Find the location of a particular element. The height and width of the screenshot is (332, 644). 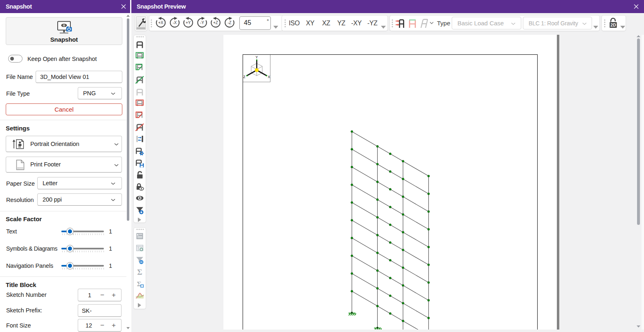

svg-text: Y is located at coordinates (257, 57).